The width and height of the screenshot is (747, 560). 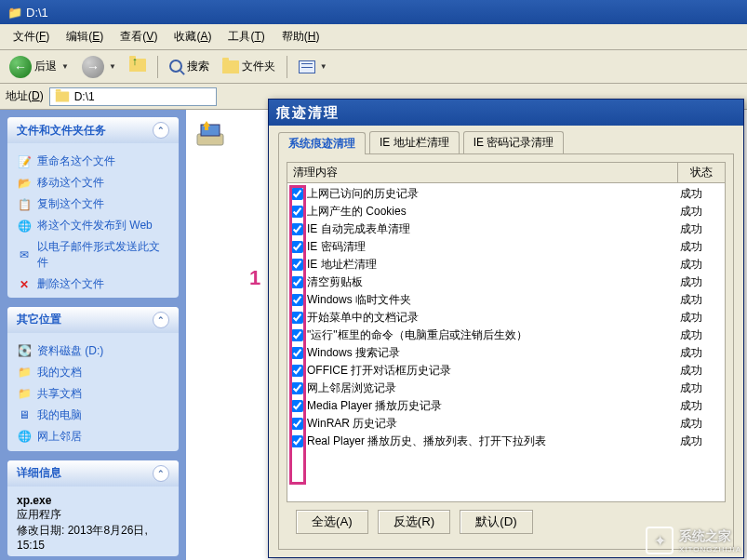 What do you see at coordinates (99, 67) in the screenshot?
I see `forward-button: → ▼` at bounding box center [99, 67].